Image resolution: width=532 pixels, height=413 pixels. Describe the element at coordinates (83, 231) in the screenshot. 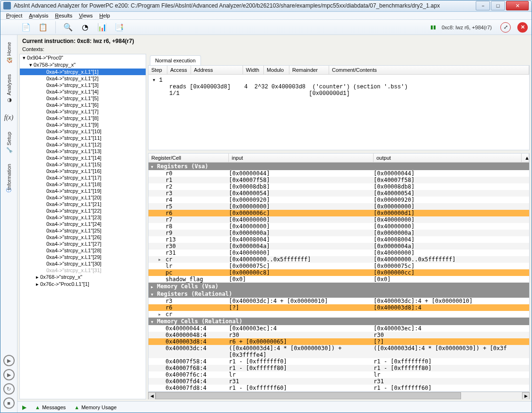

I see `tree-node: 0xa4->"strcpy_x.L1"[25]` at that location.